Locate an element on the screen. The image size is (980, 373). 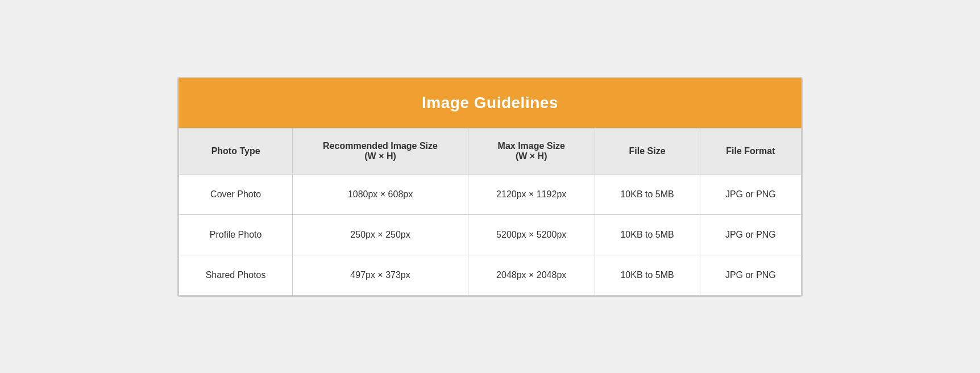
col-header-photo-type: Photo Type is located at coordinates (236, 151).